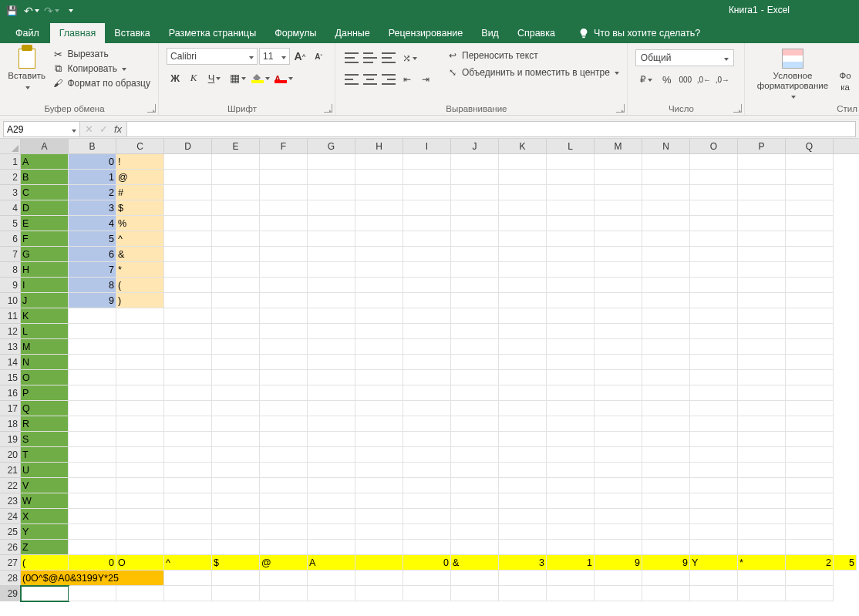  I want to click on col-header: N, so click(666, 146).